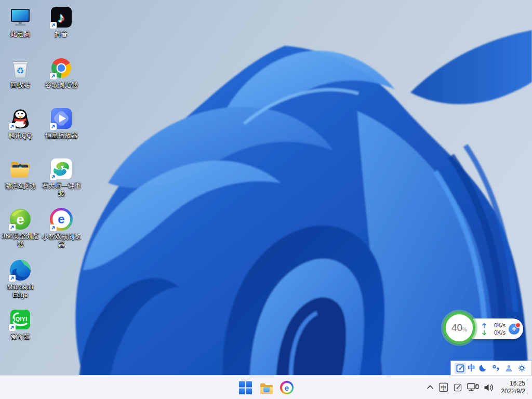 The image size is (532, 399). What do you see at coordinates (20, 123) in the screenshot?
I see `desktop-icon-tencent-qq: 腾讯QQ` at bounding box center [20, 123].